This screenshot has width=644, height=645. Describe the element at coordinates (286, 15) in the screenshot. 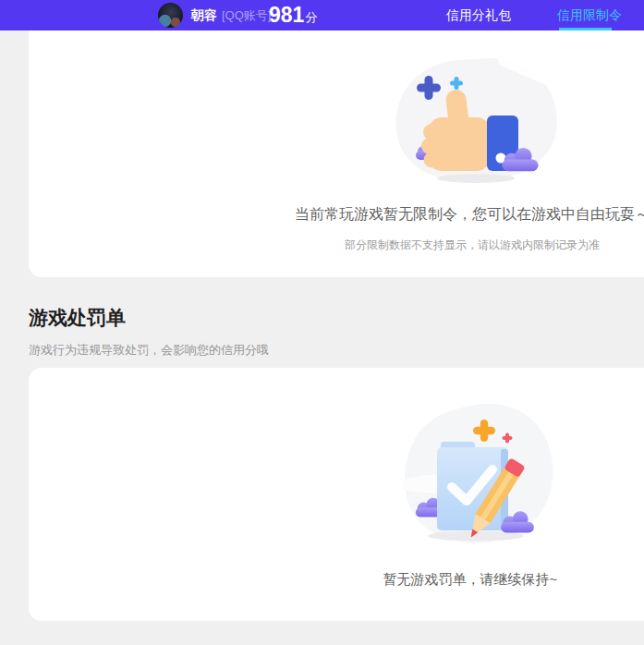

I see `credit-score-value: 981` at that location.